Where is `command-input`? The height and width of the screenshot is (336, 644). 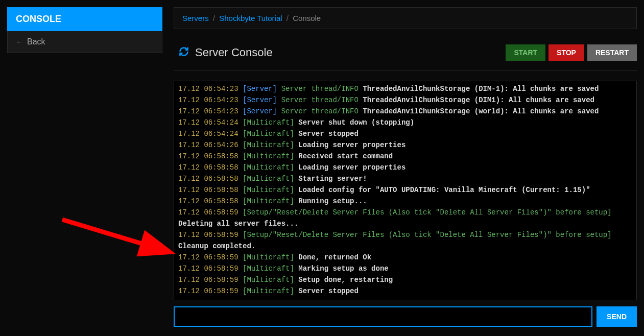
command-input is located at coordinates (383, 317).